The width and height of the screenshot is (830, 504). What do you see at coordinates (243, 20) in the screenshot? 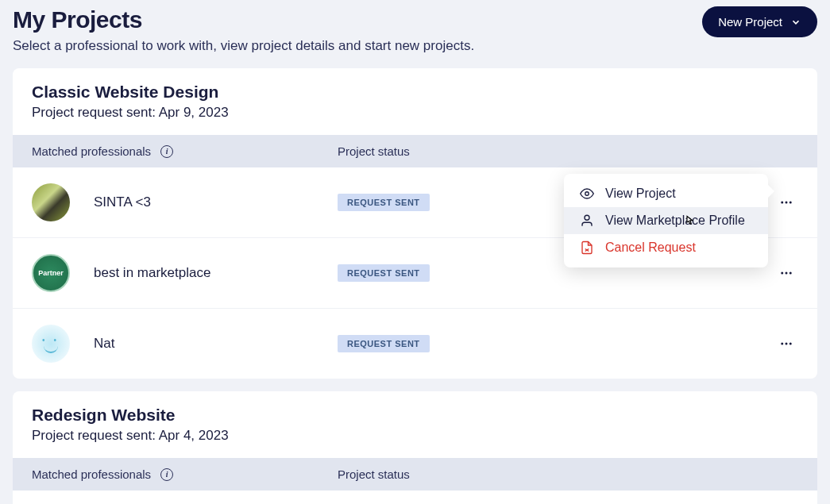
I see `page-title: My Projects` at bounding box center [243, 20].